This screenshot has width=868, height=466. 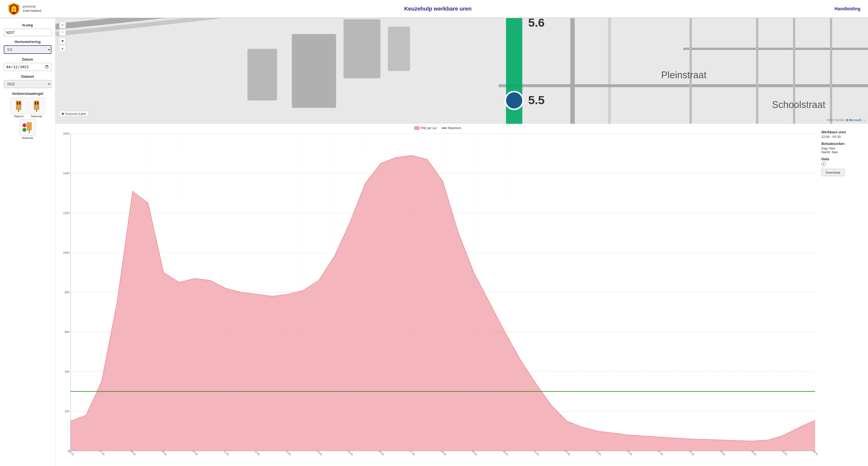 What do you see at coordinates (28, 59) in the screenshot?
I see `datum-label: Datum` at bounding box center [28, 59].